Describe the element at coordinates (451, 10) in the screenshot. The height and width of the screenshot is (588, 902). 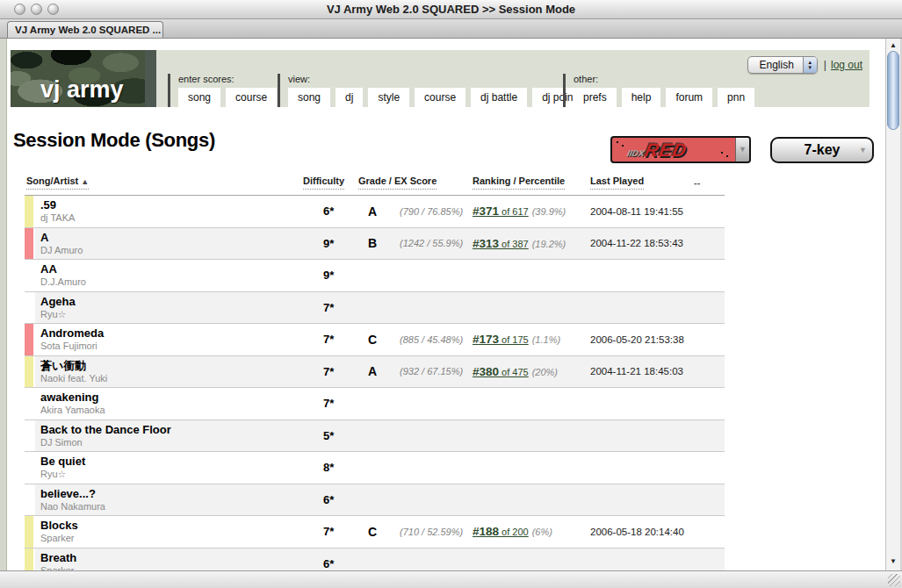
I see `window-titlebar: VJ Army Web 2.0 SQUARED >> Session Mode` at that location.